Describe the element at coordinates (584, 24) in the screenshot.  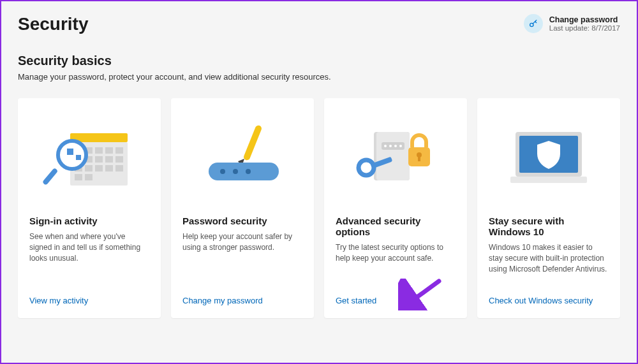
I see `change-password-text: Change password Last update: 8/7/2017` at that location.